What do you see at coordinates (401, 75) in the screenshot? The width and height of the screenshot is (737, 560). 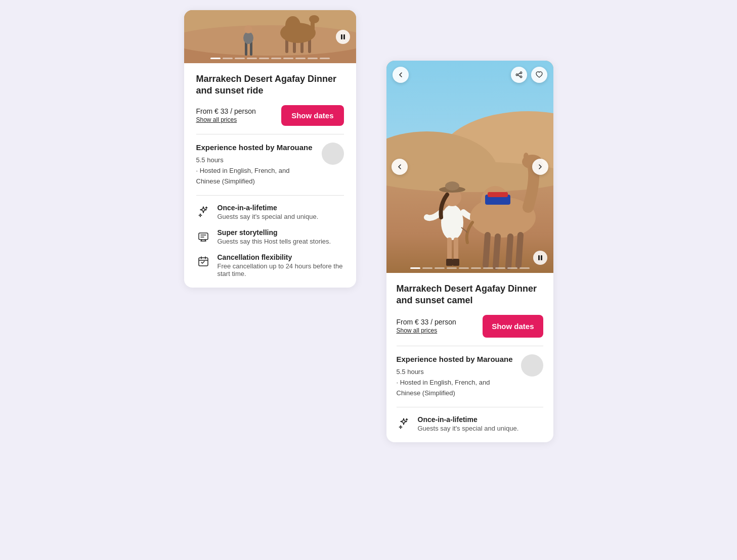 I see `back-button` at bounding box center [401, 75].